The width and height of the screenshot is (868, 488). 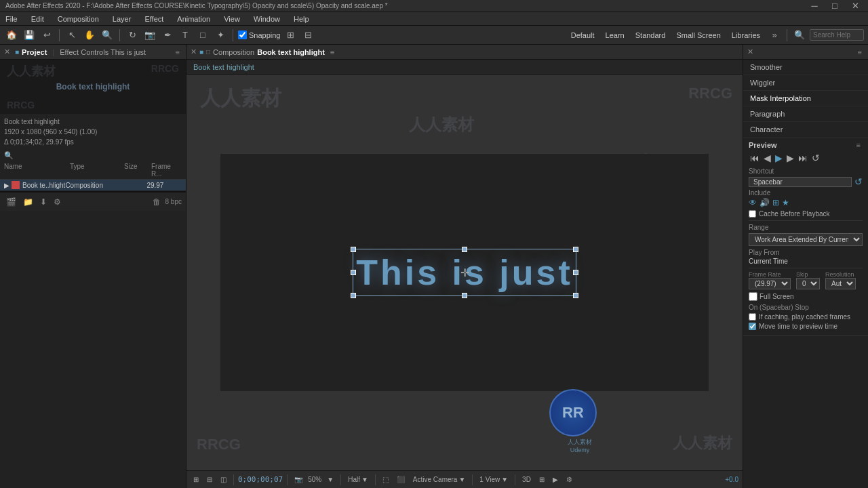 I want to click on snap-btn1: ⊞, so click(x=291, y=35).